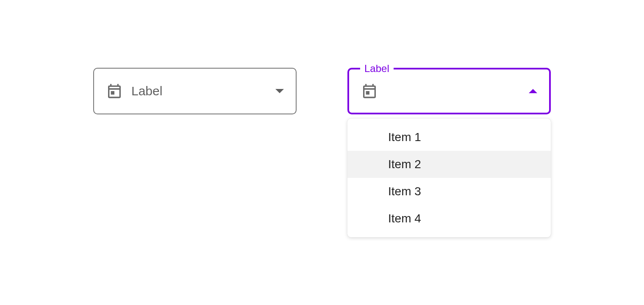  Describe the element at coordinates (533, 91) in the screenshot. I see `chevron-up-icon` at that location.